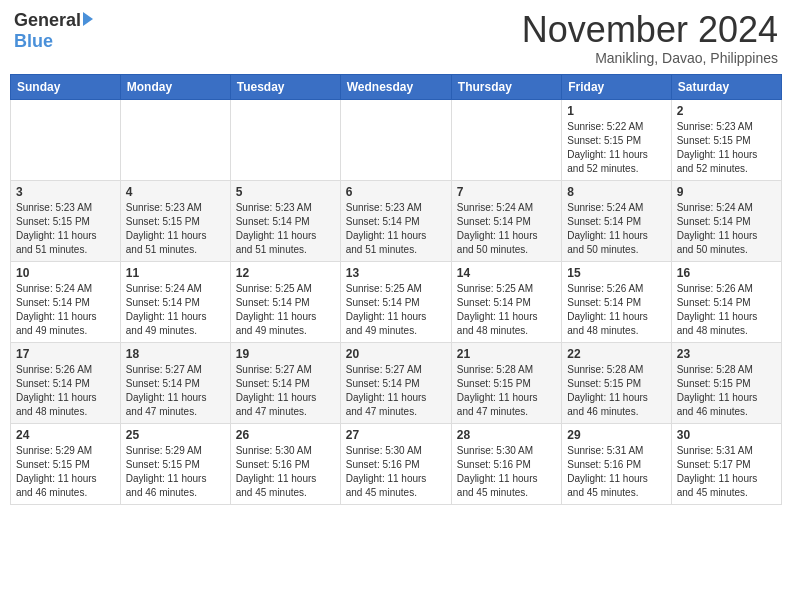  What do you see at coordinates (616, 220) in the screenshot?
I see `calendar-cell: 8Sunrise: 5:24 AM Sunset: 5:14 PM Daylig…` at bounding box center [616, 220].